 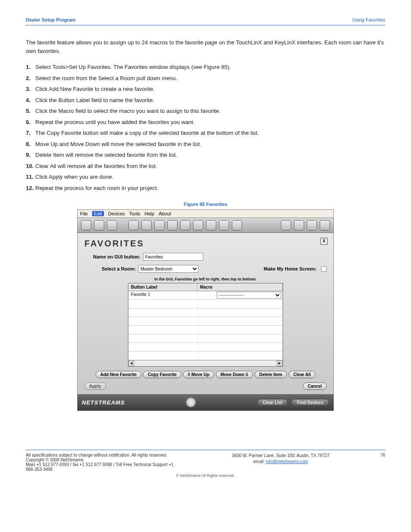 What do you see at coordinates (117, 257) in the screenshot?
I see `name-on-gui-label: Name on GUI button:` at bounding box center [117, 257].